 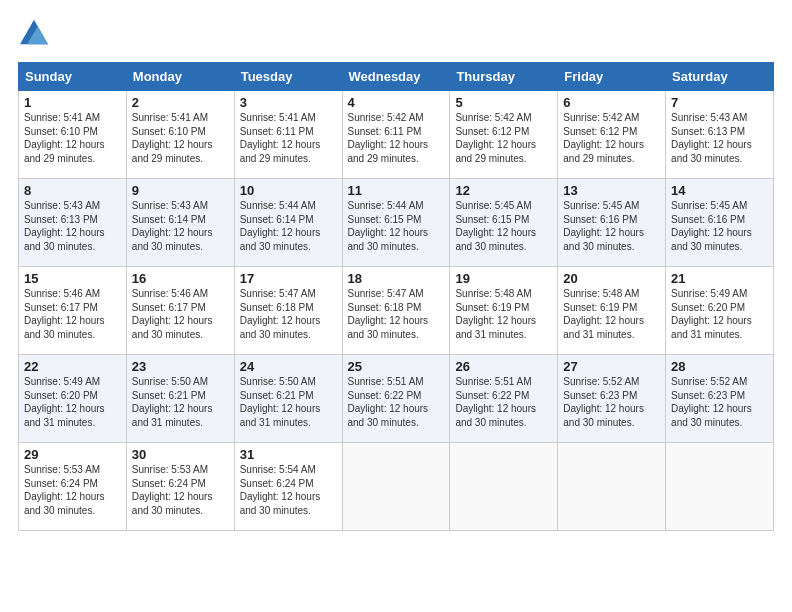 What do you see at coordinates (504, 77) in the screenshot?
I see `col-thursday: Thursday` at bounding box center [504, 77].